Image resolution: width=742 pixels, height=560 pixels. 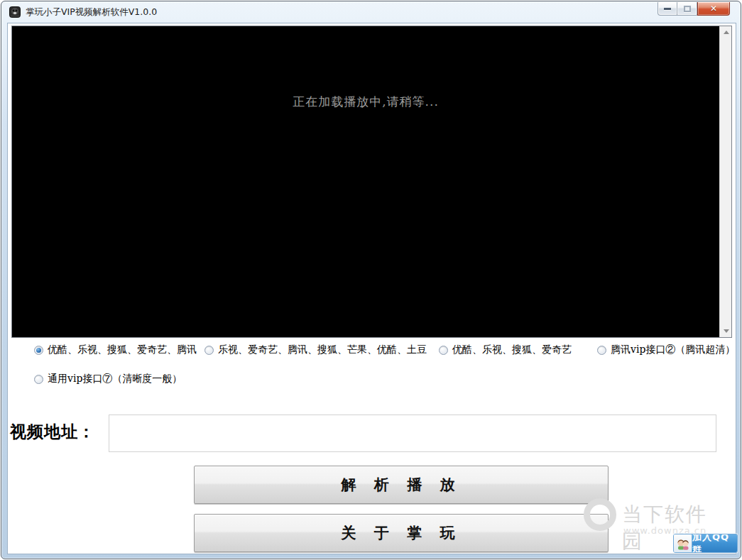 I want to click on close-icon: ✕, so click(x=714, y=9).